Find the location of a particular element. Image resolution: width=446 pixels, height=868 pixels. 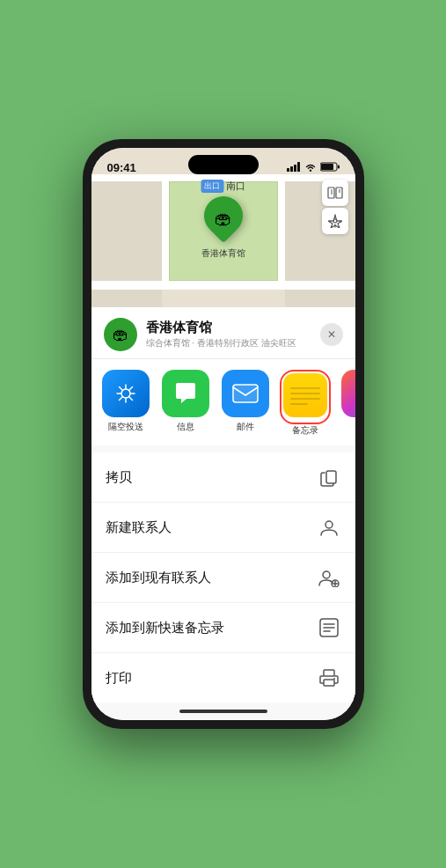

action-add-notes: 添加到新快速备忘录 is located at coordinates (223, 629).